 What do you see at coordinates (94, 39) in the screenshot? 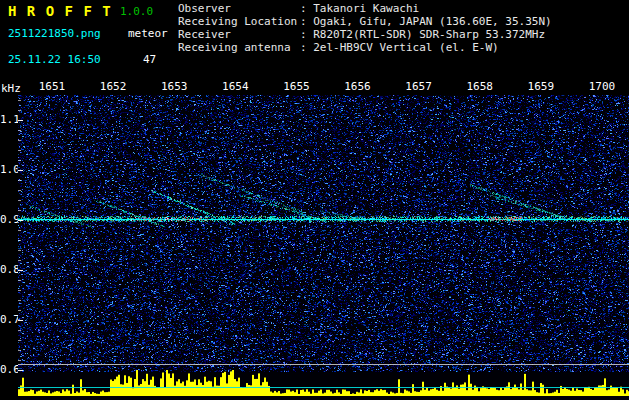
I see `header-left: H R O F F T 1.0.0 2511221850.png meteor …` at bounding box center [94, 39].